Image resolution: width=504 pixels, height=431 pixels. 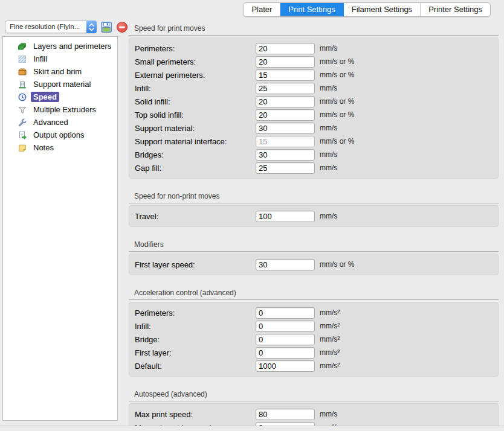 What do you see at coordinates (51, 122) in the screenshot?
I see `sidebar-item-label: Advanced` at bounding box center [51, 122].